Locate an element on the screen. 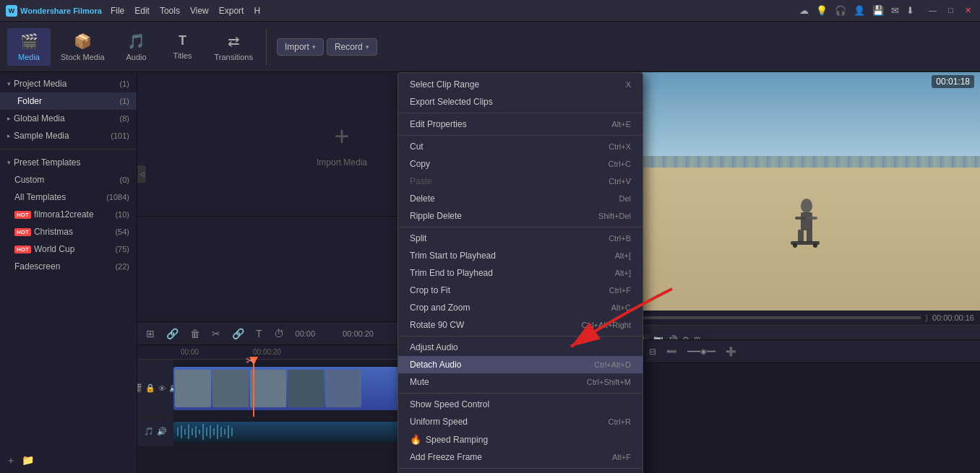 The image size is (980, 473). cm-add-freeze-frame-label: Add Freeze Frame is located at coordinates (511, 457).